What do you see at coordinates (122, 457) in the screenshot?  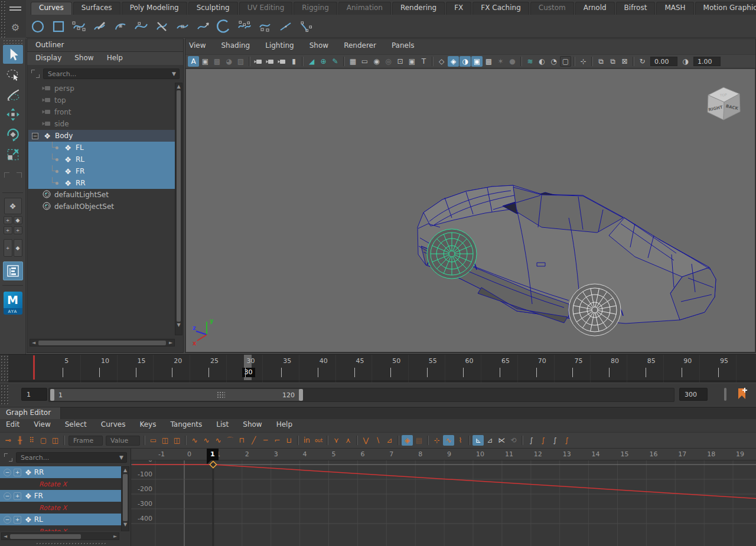 I see `chevron-down-icon: ▼` at bounding box center [122, 457].